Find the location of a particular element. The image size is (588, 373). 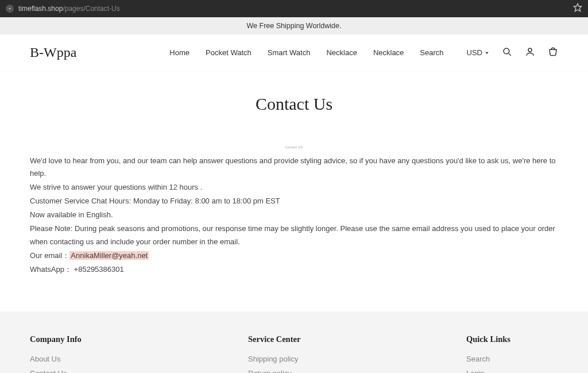

account-icon is located at coordinates (530, 53).